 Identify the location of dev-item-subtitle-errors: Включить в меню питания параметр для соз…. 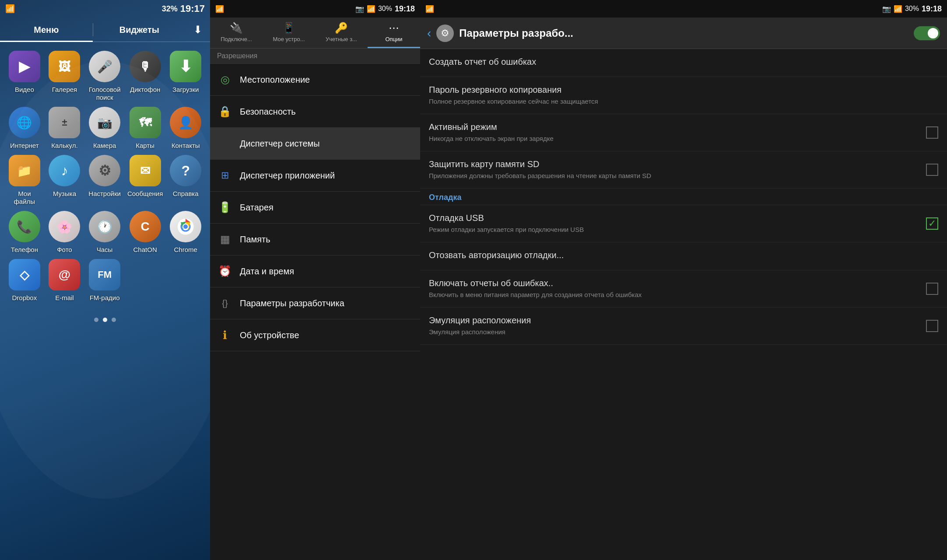
(675, 295).